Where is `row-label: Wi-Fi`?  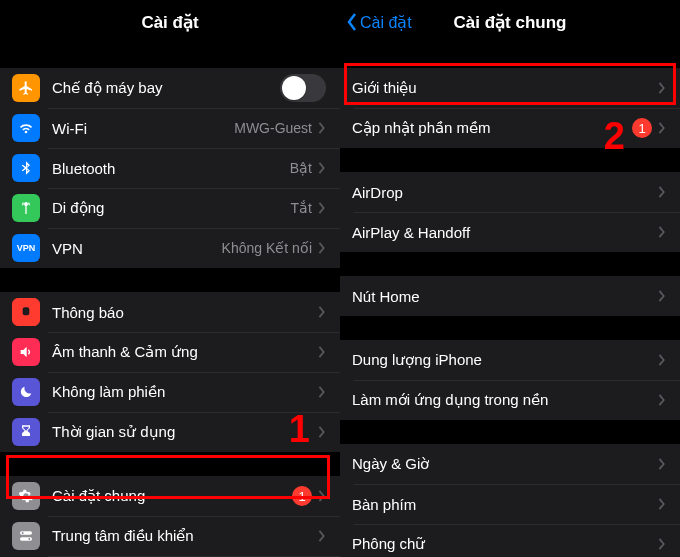 row-label: Wi-Fi is located at coordinates (143, 128).